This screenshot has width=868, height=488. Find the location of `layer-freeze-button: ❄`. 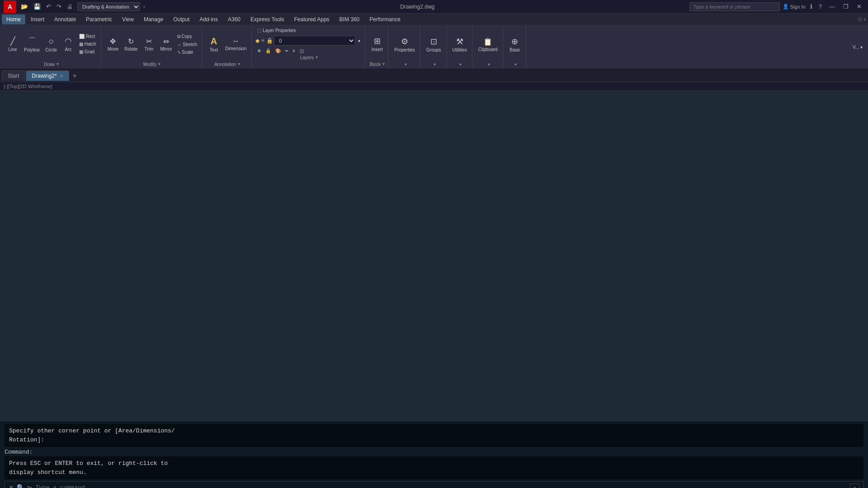

layer-freeze-button: ❄ is located at coordinates (259, 51).